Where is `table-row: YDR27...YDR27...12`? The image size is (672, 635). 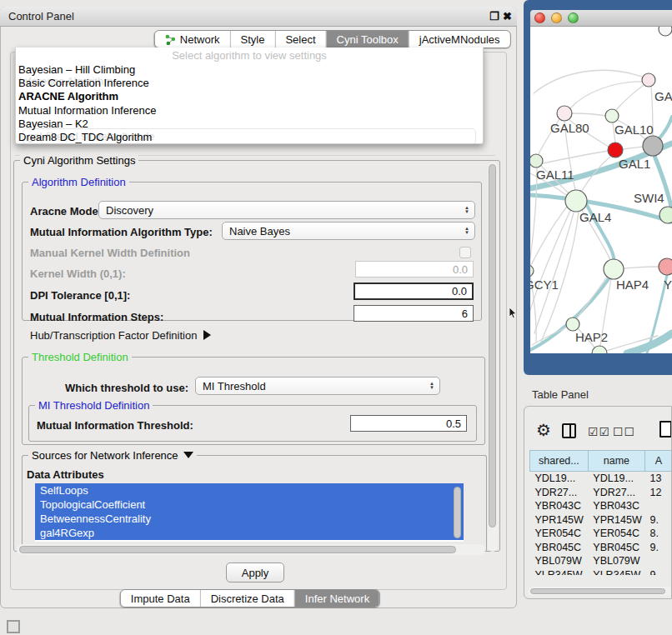
table-row: YDR27...YDR27...12 is located at coordinates (601, 493).